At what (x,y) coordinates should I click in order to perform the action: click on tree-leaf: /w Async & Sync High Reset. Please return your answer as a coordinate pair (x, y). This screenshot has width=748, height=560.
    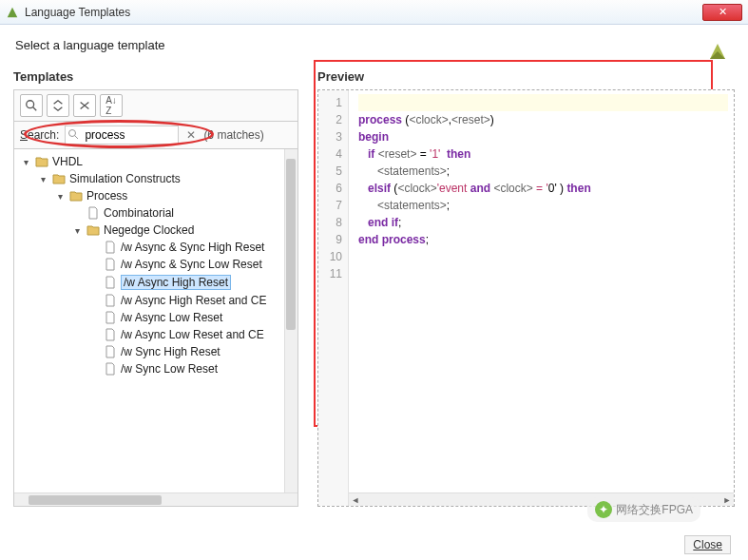
    Looking at the image, I should click on (156, 247).